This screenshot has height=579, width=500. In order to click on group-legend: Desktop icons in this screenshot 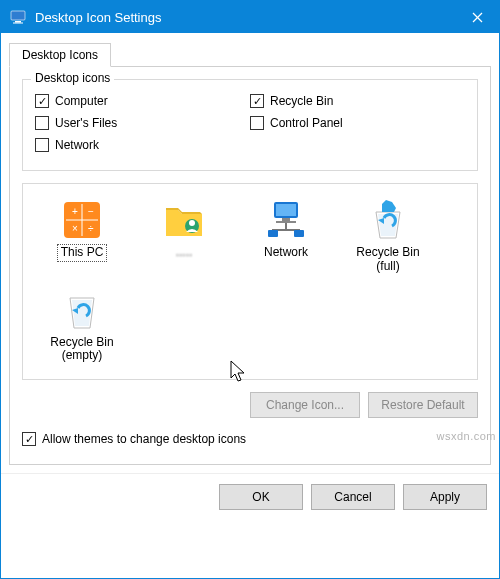, I will do `click(72, 78)`.